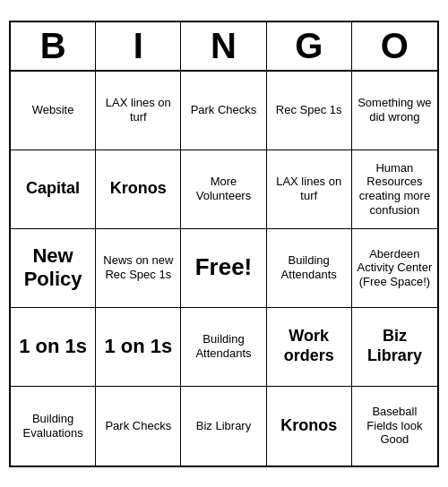  Describe the element at coordinates (224, 47) in the screenshot. I see `bingo-header: BINGO` at that location.